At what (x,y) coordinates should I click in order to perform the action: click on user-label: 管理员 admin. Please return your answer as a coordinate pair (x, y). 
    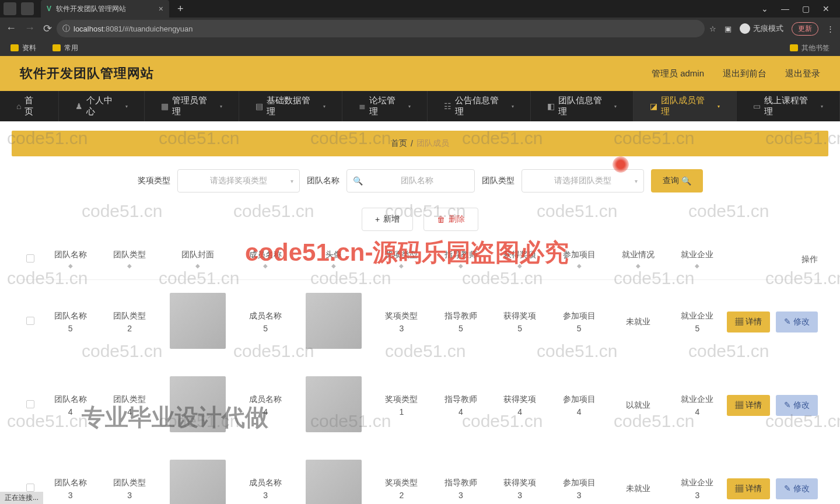
    Looking at the image, I should click on (678, 74).